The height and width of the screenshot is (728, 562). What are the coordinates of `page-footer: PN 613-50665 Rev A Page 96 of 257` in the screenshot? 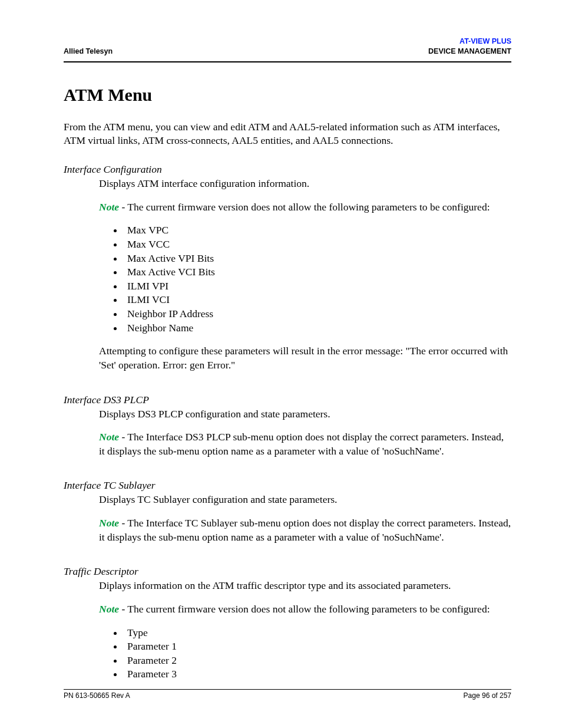 It's located at (287, 694).